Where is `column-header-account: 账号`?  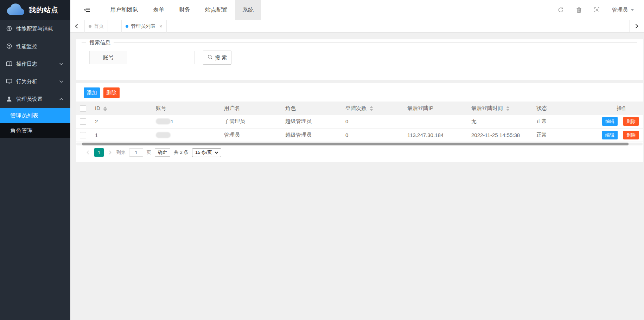
column-header-account: 账号 is located at coordinates (187, 108).